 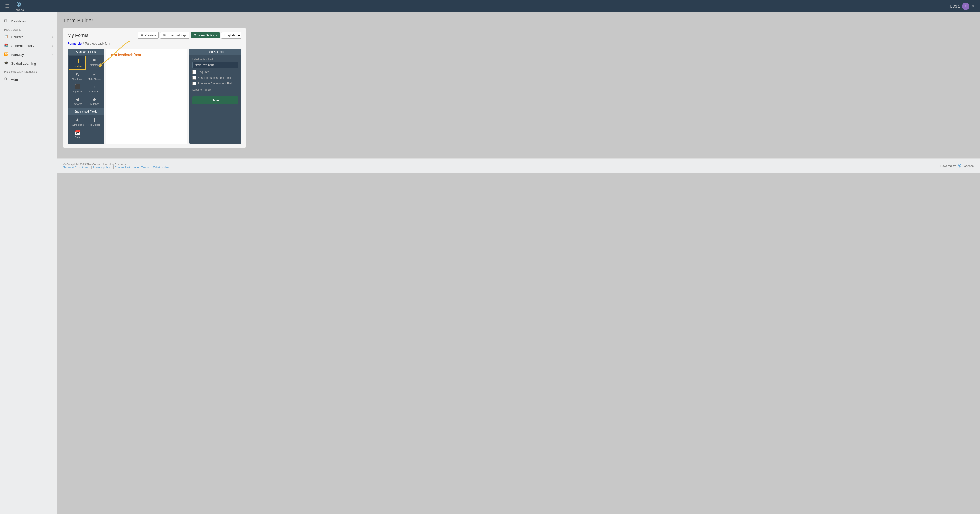 I want to click on nav-dropdown-arrow: ▼, so click(x=973, y=6).